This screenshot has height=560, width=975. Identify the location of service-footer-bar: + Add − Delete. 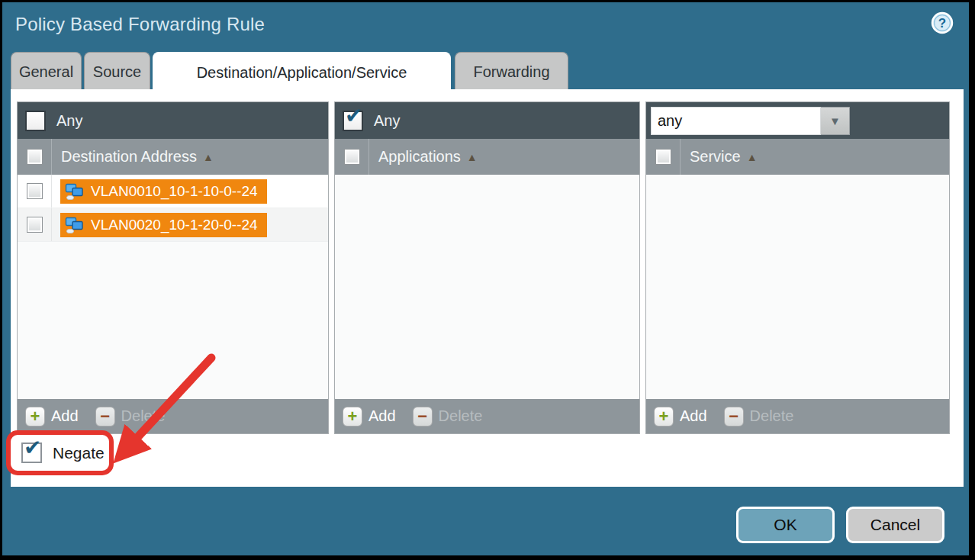
(798, 417).